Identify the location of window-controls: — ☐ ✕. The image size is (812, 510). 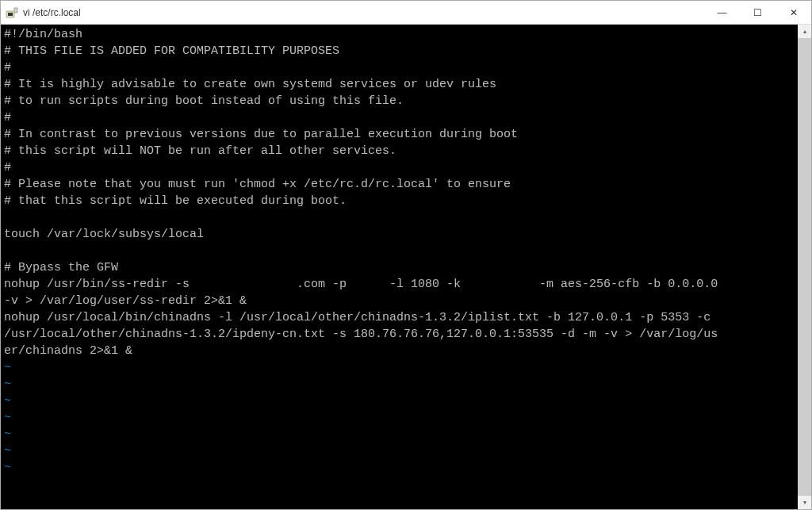
(758, 13).